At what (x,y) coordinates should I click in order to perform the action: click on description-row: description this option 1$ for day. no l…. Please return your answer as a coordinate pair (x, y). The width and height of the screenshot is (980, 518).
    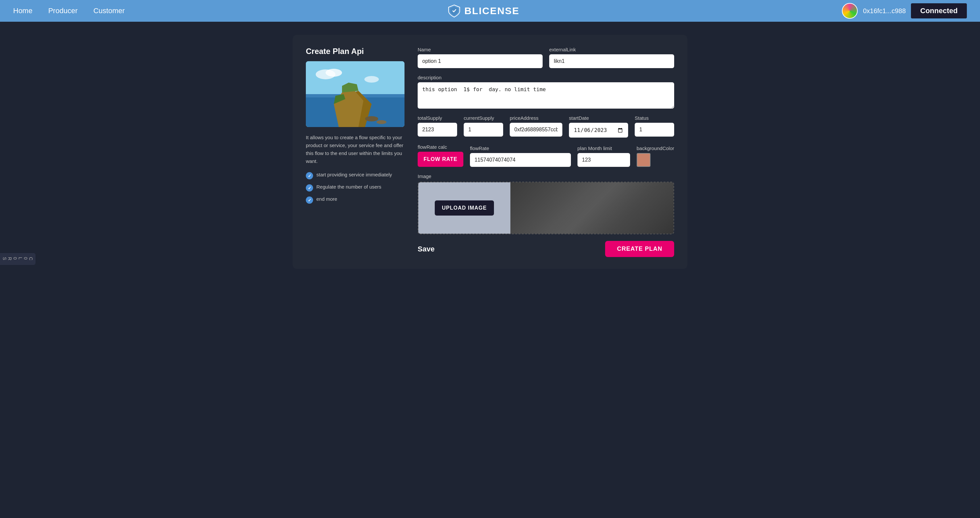
    Looking at the image, I should click on (546, 91).